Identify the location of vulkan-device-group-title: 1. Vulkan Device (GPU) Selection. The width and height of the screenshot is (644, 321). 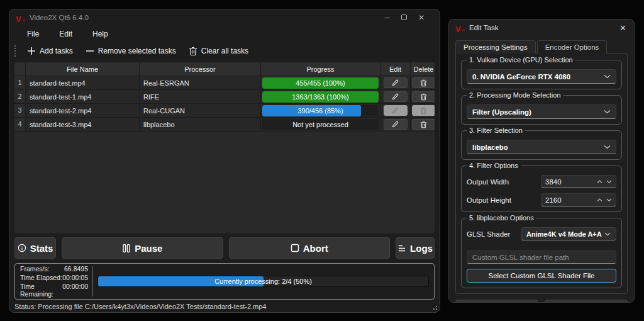
(521, 60).